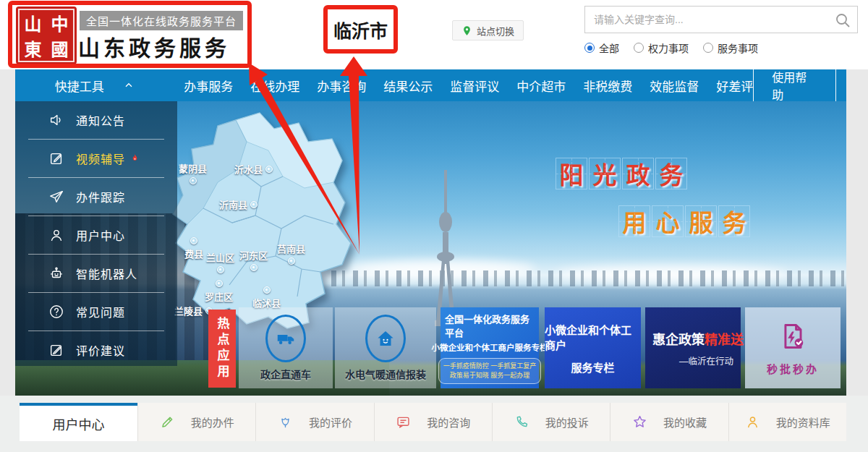  Describe the element at coordinates (701, 221) in the screenshot. I see `slogan-char: 服` at that location.